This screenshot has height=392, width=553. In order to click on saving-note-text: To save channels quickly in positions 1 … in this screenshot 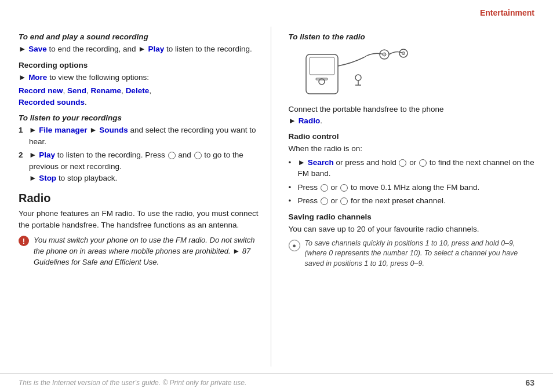, I will do `click(420, 254)`.